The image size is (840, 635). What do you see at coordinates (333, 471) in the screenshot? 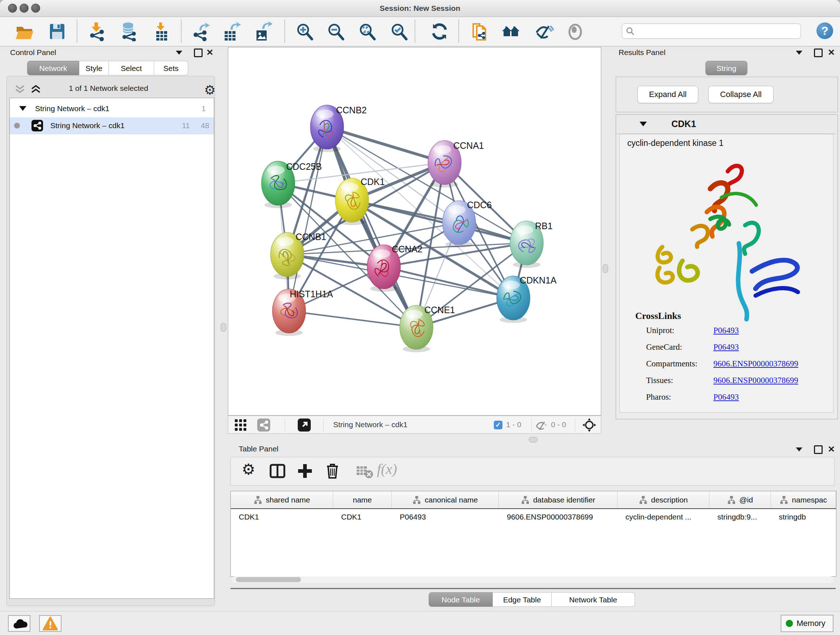
I see `delete-column-icon` at bounding box center [333, 471].